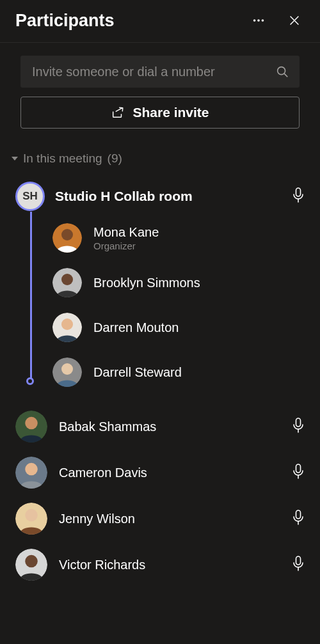 The width and height of the screenshot is (320, 644). What do you see at coordinates (175, 519) in the screenshot?
I see `participant-name-block: Jenny Wilson` at bounding box center [175, 519].